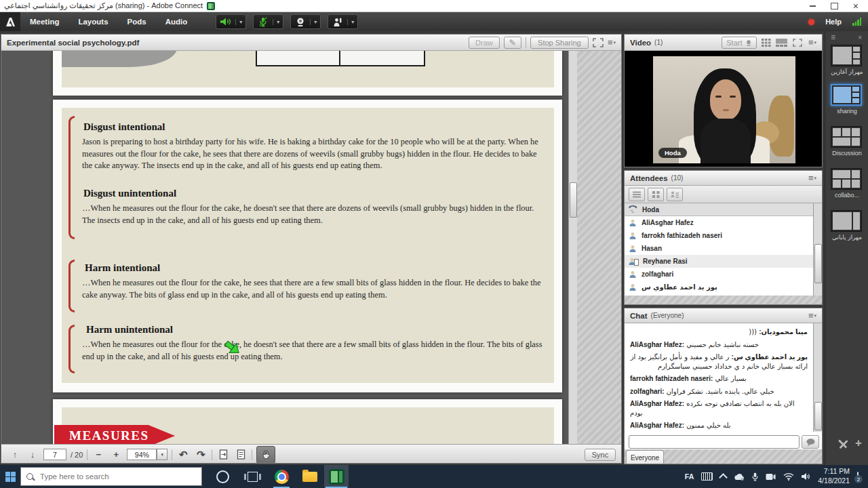 This screenshot has height=488, width=868. What do you see at coordinates (723, 210) in the screenshot?
I see `attendee-row: Hoda` at bounding box center [723, 210].